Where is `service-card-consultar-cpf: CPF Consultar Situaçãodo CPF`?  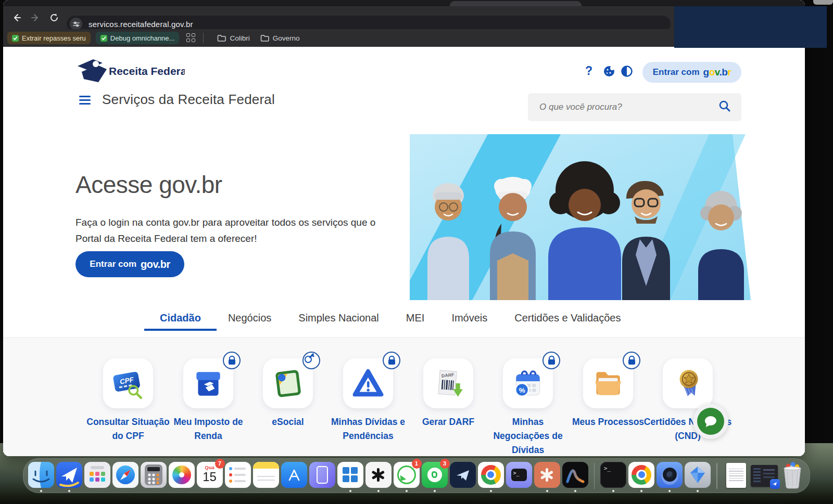
service-card-consultar-cpf: CPF Consultar Situaçãodo CPF is located at coordinates (128, 400).